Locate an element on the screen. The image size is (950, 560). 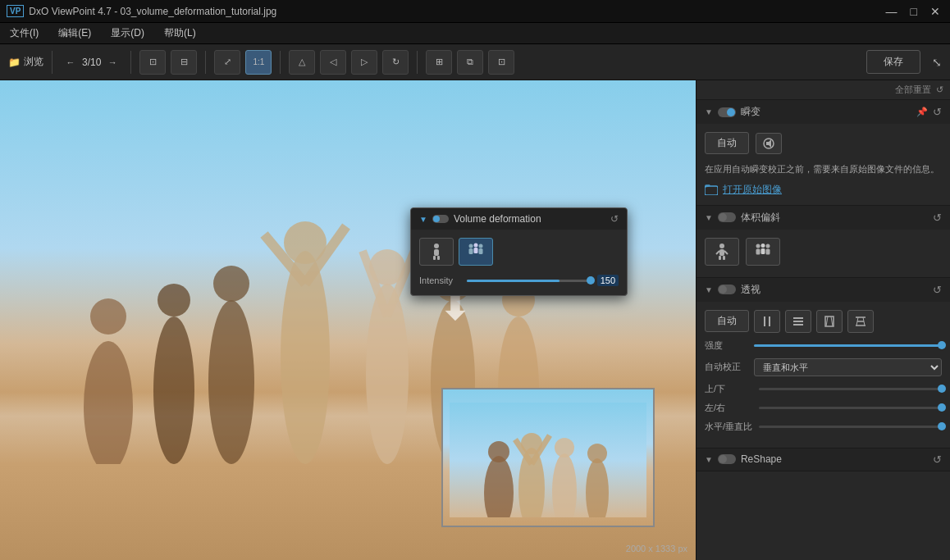
ud-label: 上/下 is located at coordinates (729, 389).